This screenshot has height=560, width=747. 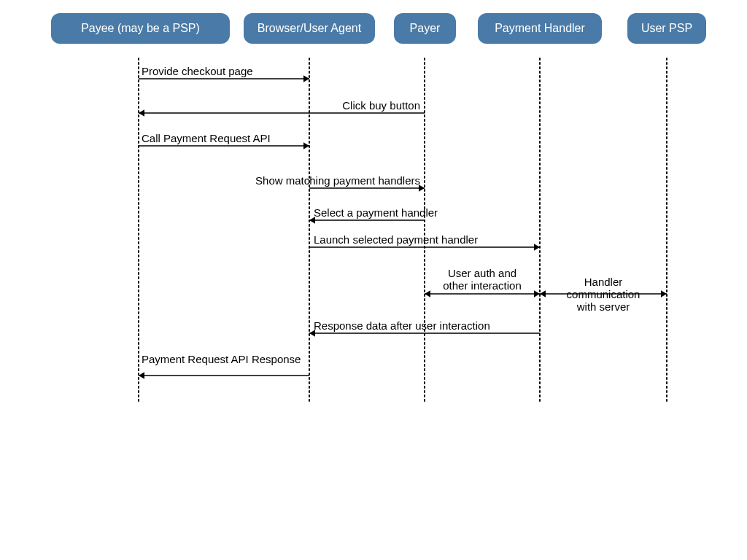 I want to click on message-label-5: Launch selected payment handler, so click(x=395, y=239).